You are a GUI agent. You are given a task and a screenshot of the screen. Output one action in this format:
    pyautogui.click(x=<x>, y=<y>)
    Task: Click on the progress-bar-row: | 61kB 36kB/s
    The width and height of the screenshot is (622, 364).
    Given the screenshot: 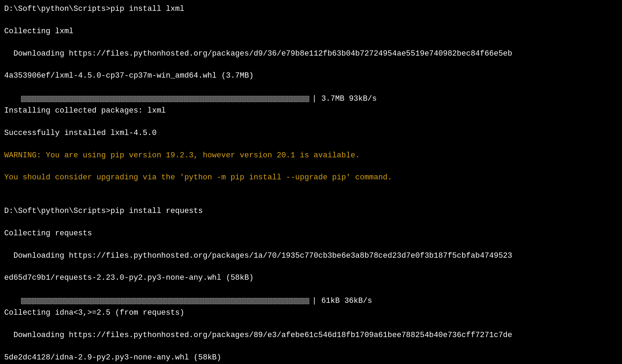 What is the action you would take?
    pyautogui.click(x=311, y=301)
    